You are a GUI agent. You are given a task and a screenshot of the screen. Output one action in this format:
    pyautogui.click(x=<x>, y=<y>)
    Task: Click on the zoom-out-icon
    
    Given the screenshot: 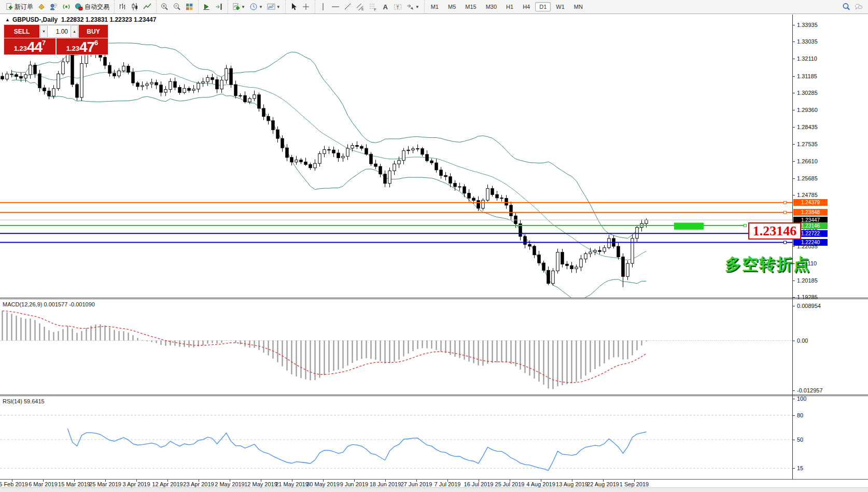 What is the action you would take?
    pyautogui.click(x=177, y=7)
    